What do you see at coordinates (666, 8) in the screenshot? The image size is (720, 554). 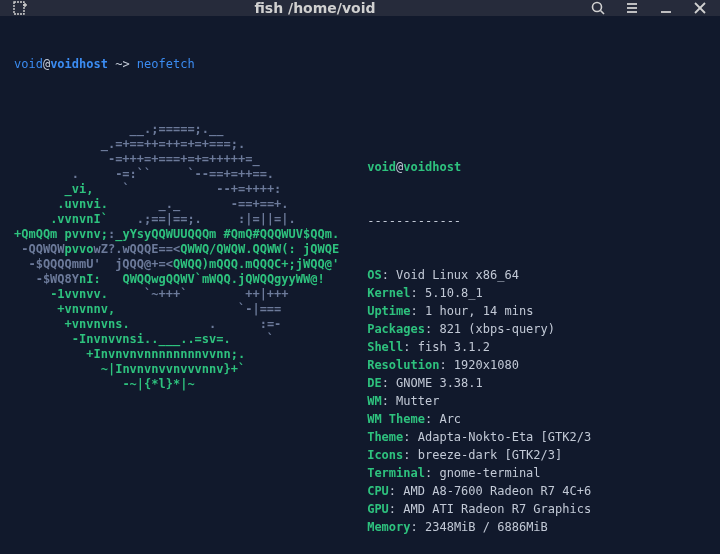 I see `minimize-icon` at bounding box center [666, 8].